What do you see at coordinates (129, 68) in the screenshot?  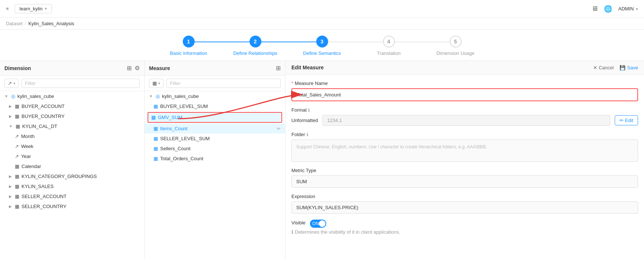 I see `dimension-icon-1: ⊞` at bounding box center [129, 68].